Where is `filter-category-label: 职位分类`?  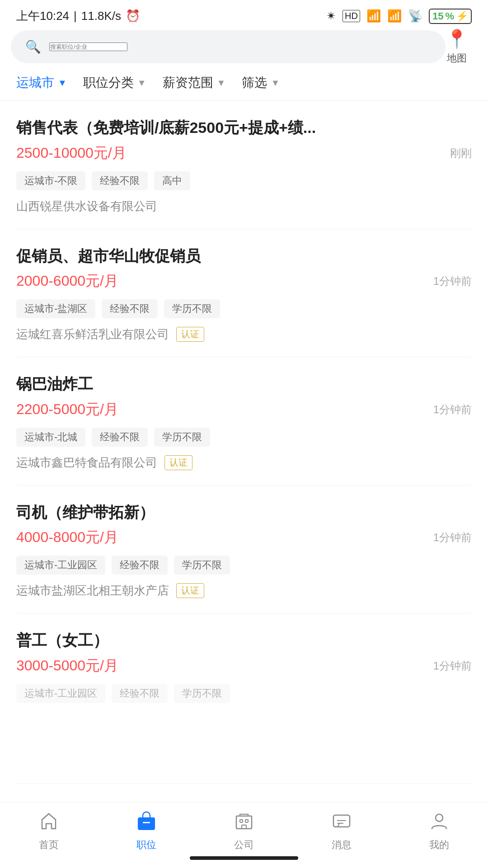
filter-category-label: 职位分类 is located at coordinates (108, 83).